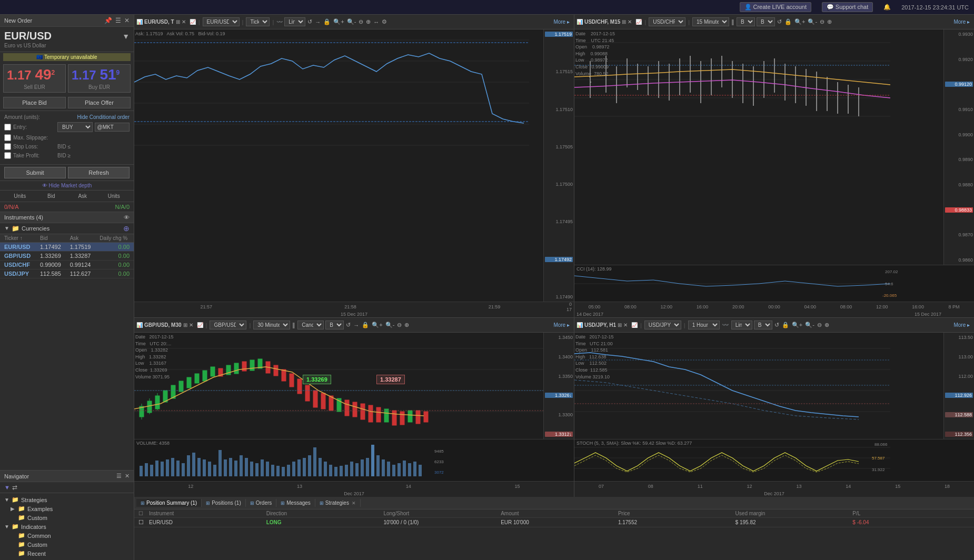 This screenshot has width=974, height=560. I want to click on gbpusd-zoom-y-icon: ⊕, so click(406, 325).